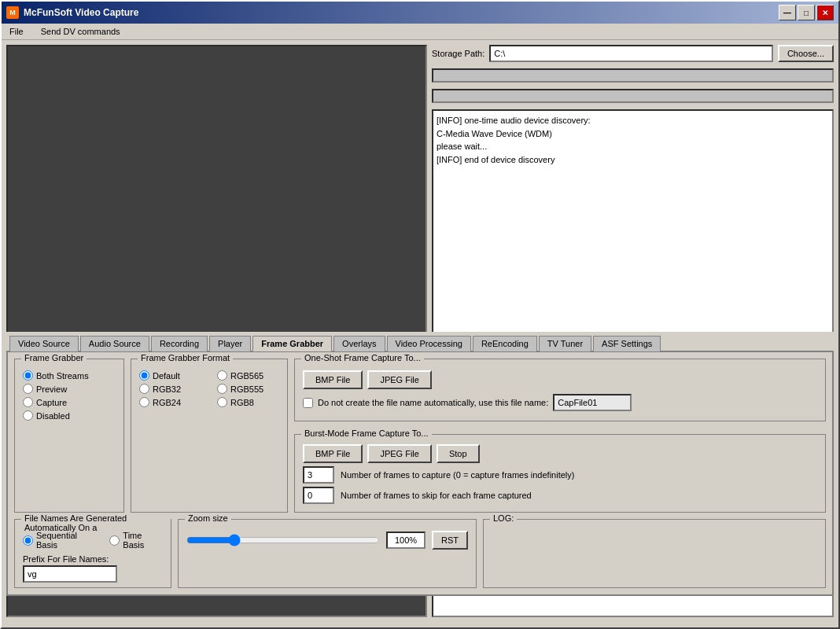 The width and height of the screenshot is (840, 629). What do you see at coordinates (170, 376) in the screenshot?
I see `radio-default: Default` at bounding box center [170, 376].